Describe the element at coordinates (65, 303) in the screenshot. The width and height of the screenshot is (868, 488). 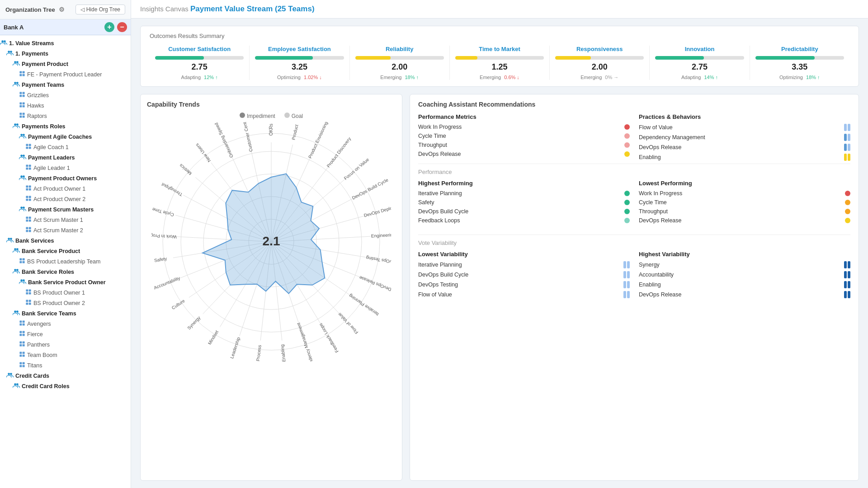
I see `tree-item-bs-product-owner-2: BS Product Owner 2` at that location.